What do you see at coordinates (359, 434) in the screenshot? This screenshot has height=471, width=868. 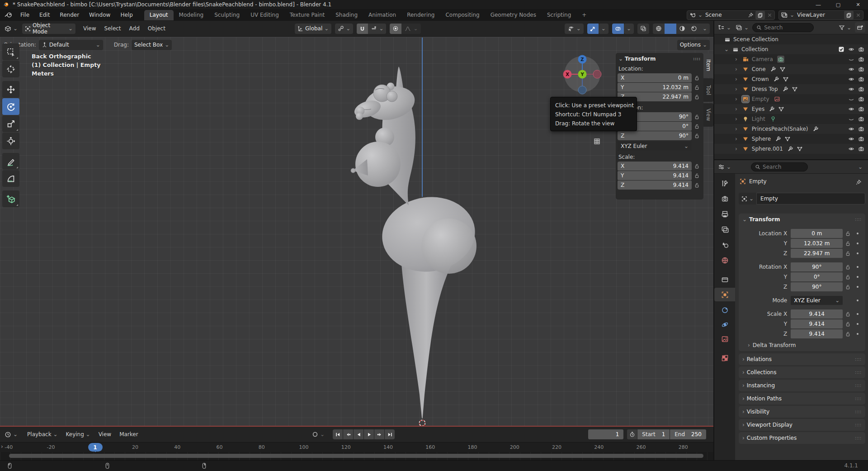 I see `transport-play-reverse-button` at bounding box center [359, 434].